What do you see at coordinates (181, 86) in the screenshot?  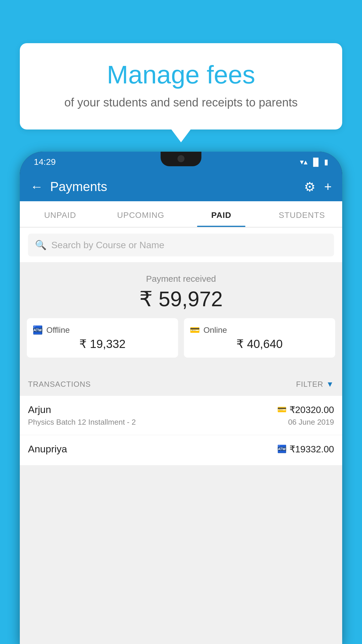 I see `speech-bubble: Manage fees of your students and send re…` at bounding box center [181, 86].